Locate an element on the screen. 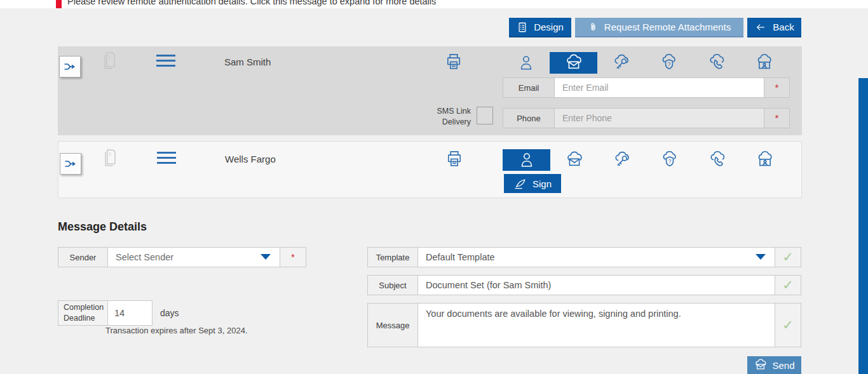 This screenshot has height=374, width=868. paperclip-icon is located at coordinates (593, 27).